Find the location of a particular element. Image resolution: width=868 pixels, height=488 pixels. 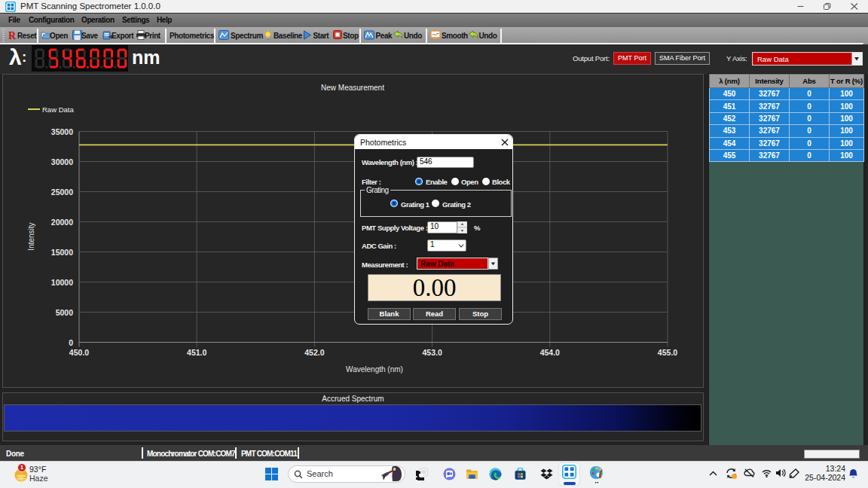

svg-text: 20000 is located at coordinates (62, 222).